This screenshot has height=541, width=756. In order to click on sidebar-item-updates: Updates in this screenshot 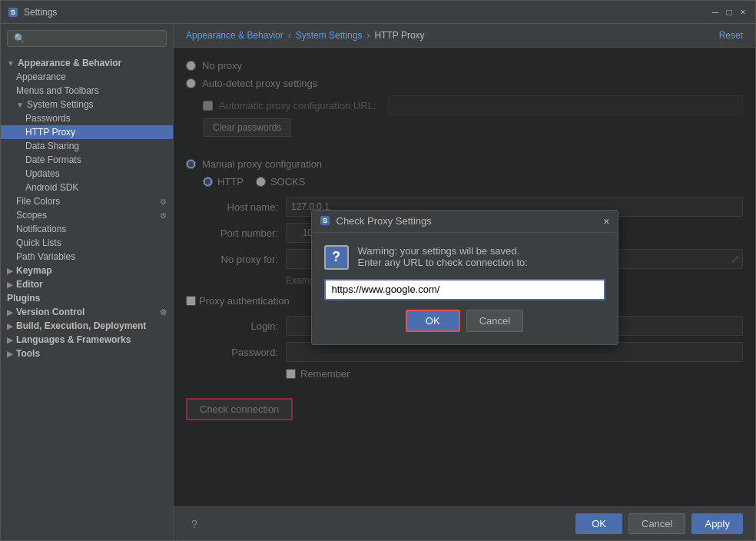, I will do `click(87, 174)`.